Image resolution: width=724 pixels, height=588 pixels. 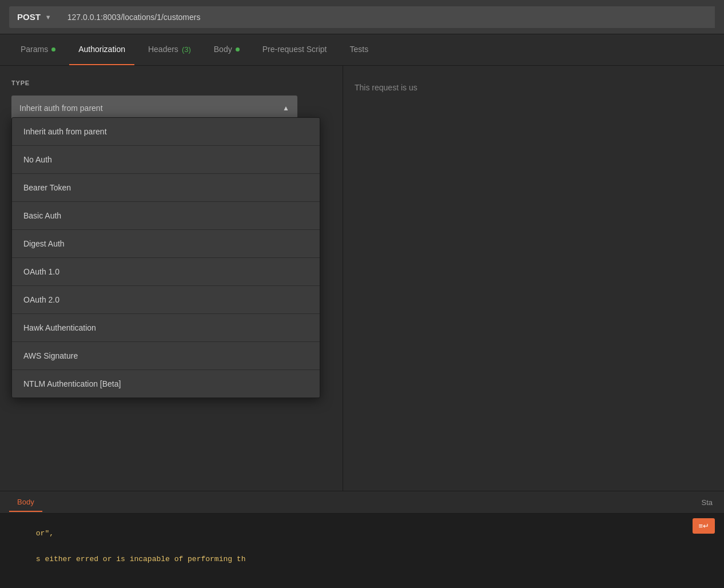 What do you see at coordinates (362, 559) in the screenshot?
I see `code-line-2: s either erred or is incapable of perfor…` at bounding box center [362, 559].